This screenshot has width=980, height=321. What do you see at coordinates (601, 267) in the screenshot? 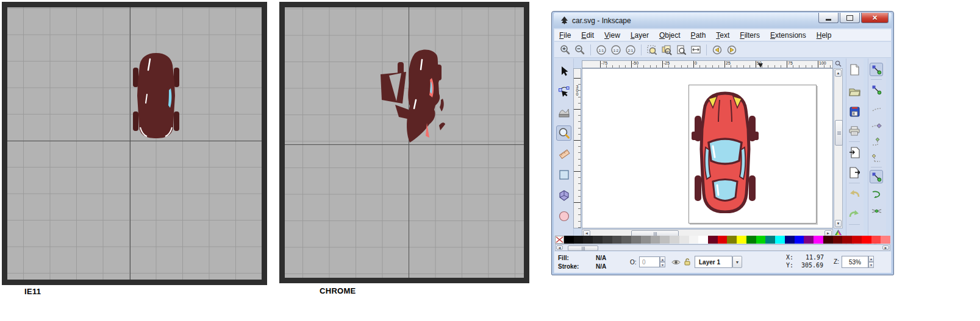
I see `stroke-value: N/A` at bounding box center [601, 267].